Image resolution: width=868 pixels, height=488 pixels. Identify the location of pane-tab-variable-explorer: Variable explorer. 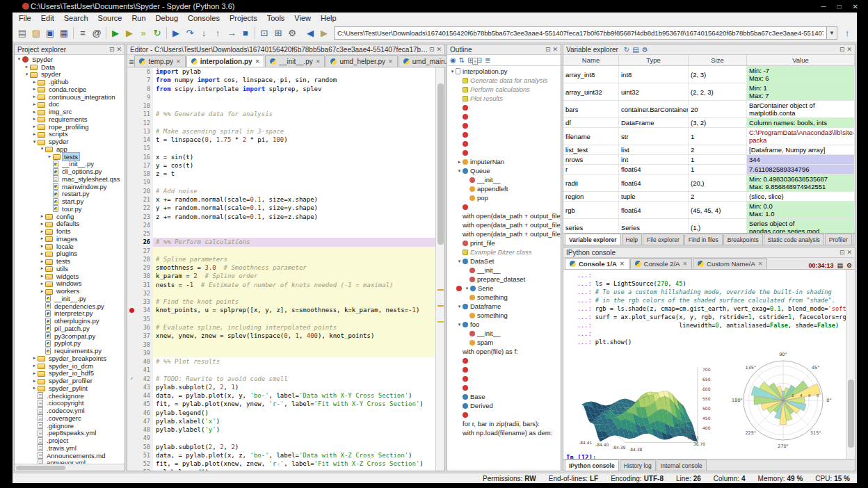
(593, 239).